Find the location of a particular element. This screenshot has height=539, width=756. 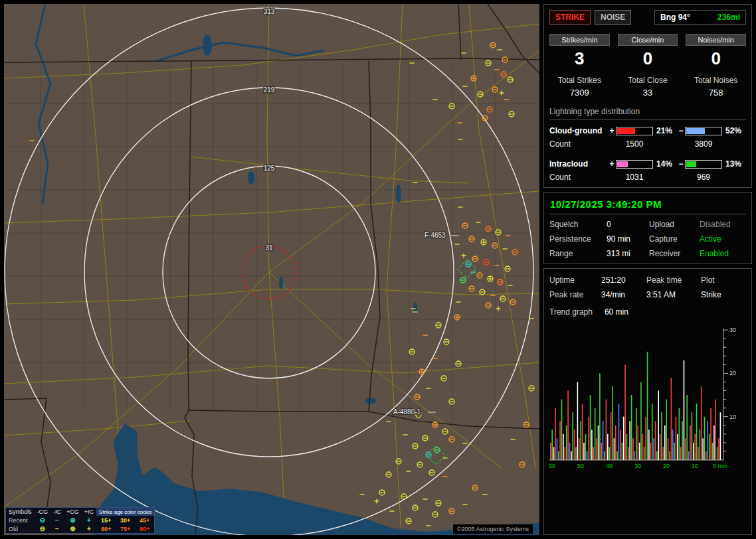

strike-legend: Symbols -CG -IC +CG +IC Strike age color… is located at coordinates (80, 520).